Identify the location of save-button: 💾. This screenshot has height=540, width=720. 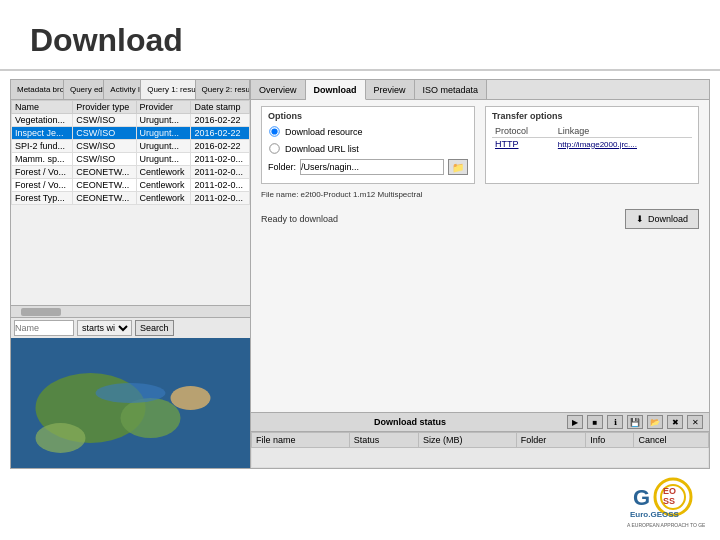
(635, 422).